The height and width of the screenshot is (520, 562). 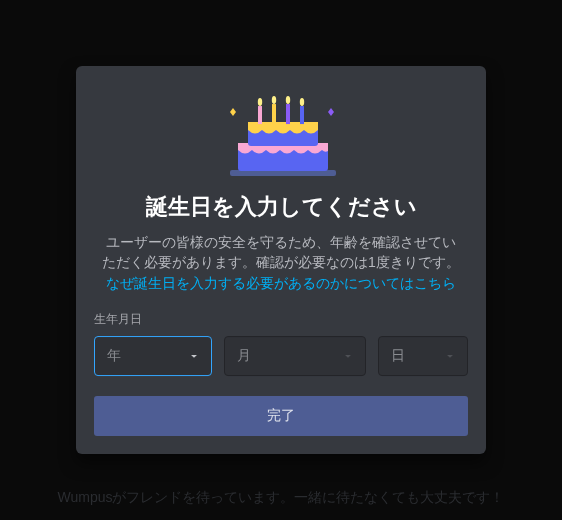 What do you see at coordinates (281, 498) in the screenshot?
I see `background-hint-text: Wumpusがフレンドを待っています。一緒に待たなくても大丈夫です！` at bounding box center [281, 498].